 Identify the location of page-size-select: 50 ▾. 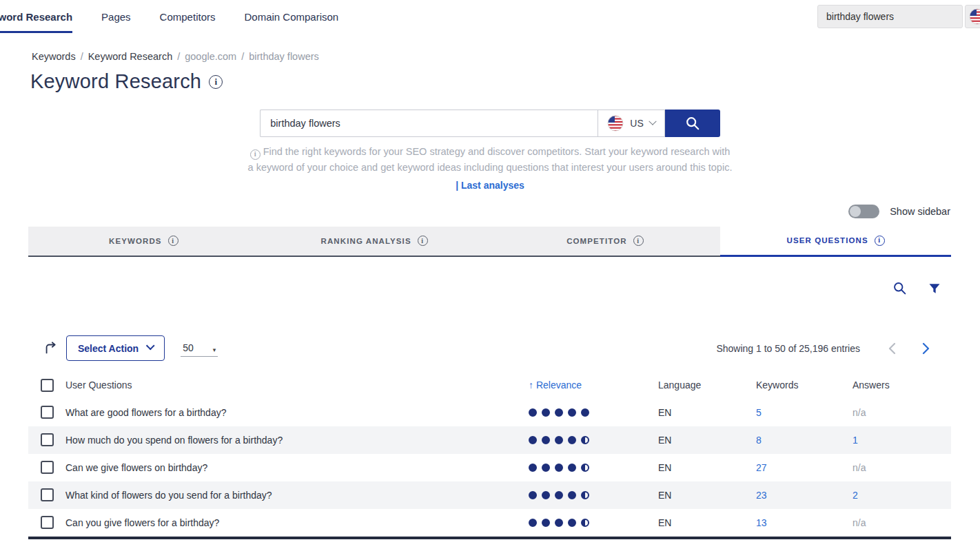
(199, 349).